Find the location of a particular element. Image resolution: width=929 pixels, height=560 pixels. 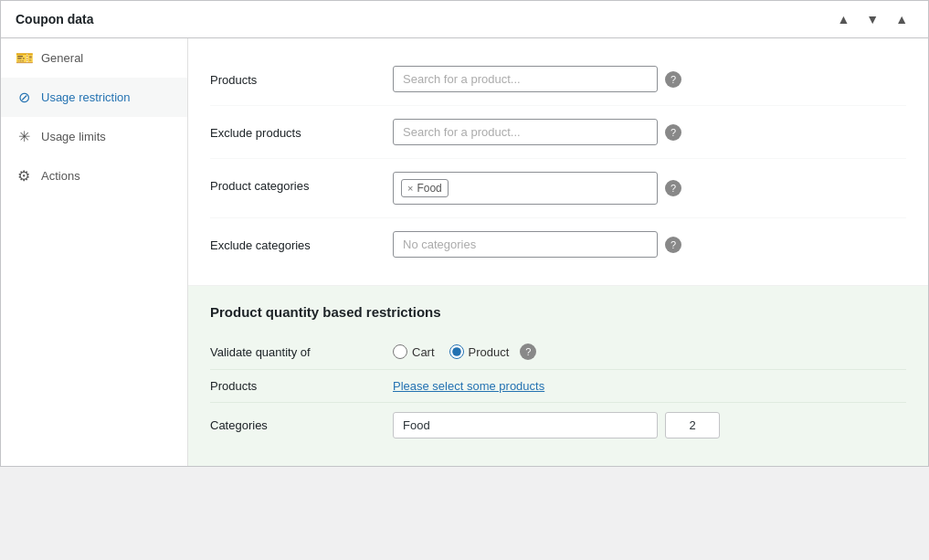

scroll-down-button: ▼ is located at coordinates (872, 19).